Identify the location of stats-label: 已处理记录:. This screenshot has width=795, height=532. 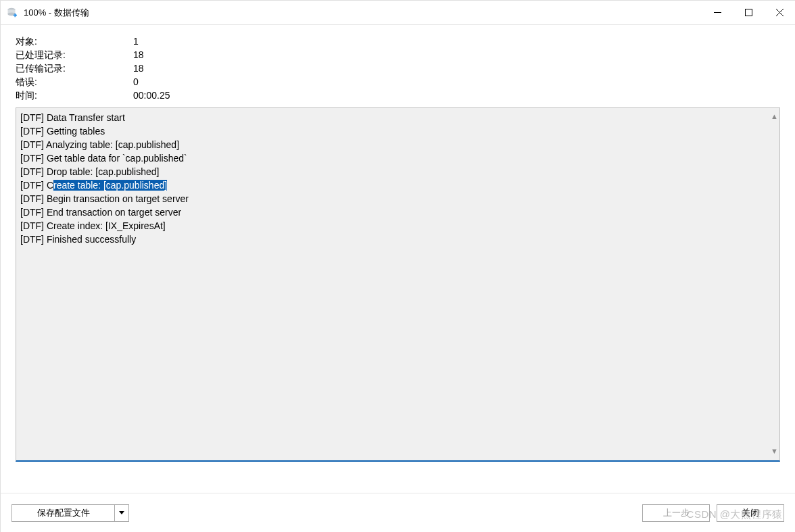
(74, 55).